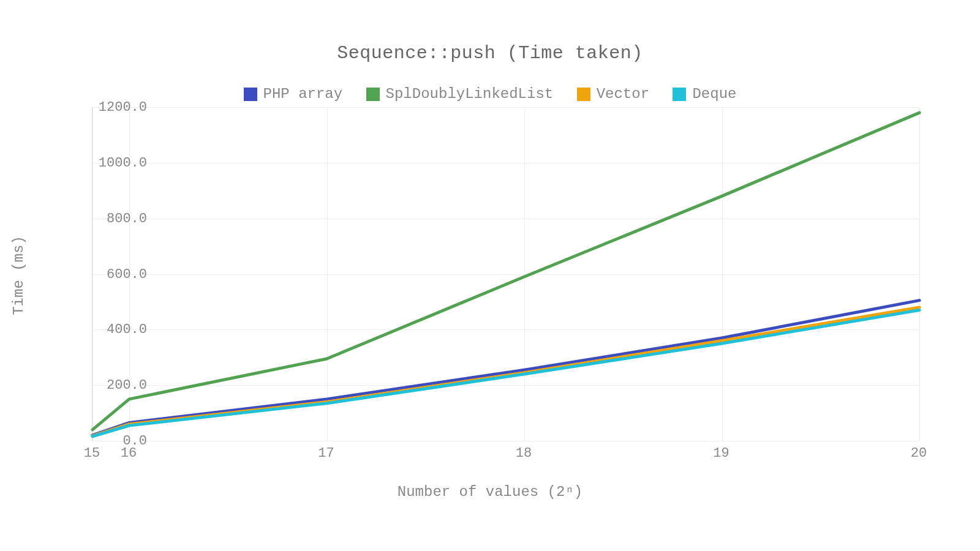 The image size is (980, 551). Describe the element at coordinates (721, 453) in the screenshot. I see `x-tick-label: 19` at that location.